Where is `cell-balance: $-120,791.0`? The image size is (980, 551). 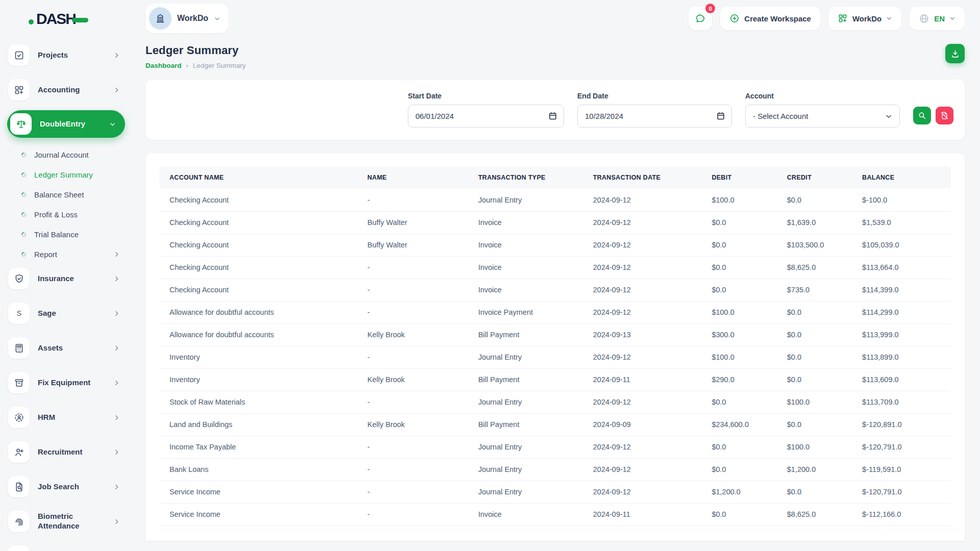 cell-balance: $-120,791.0 is located at coordinates (901, 447).